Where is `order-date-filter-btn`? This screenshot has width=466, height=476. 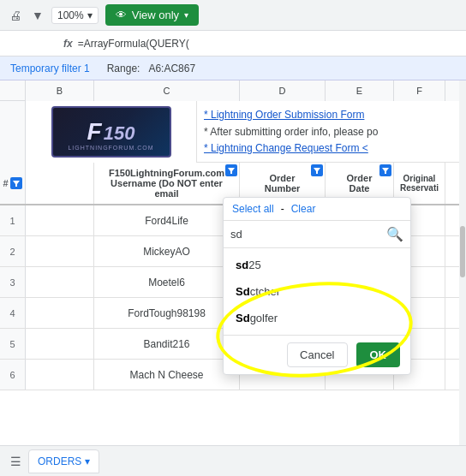 order-date-filter-btn is located at coordinates (385, 170).